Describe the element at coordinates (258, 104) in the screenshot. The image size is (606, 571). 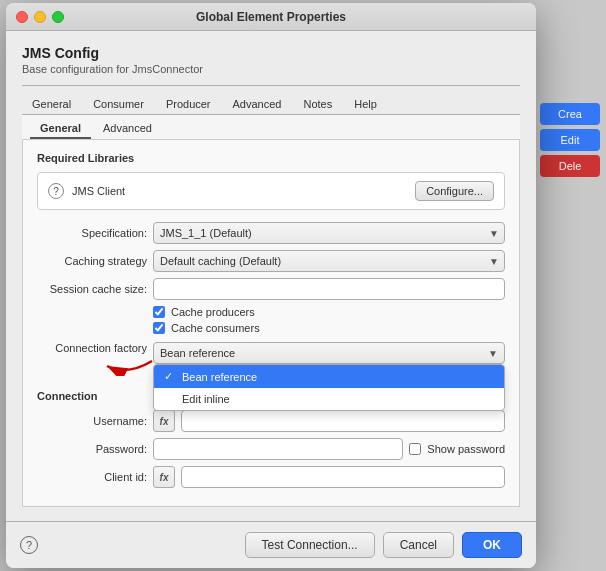
I see `tab-advanced: Advanced` at that location.